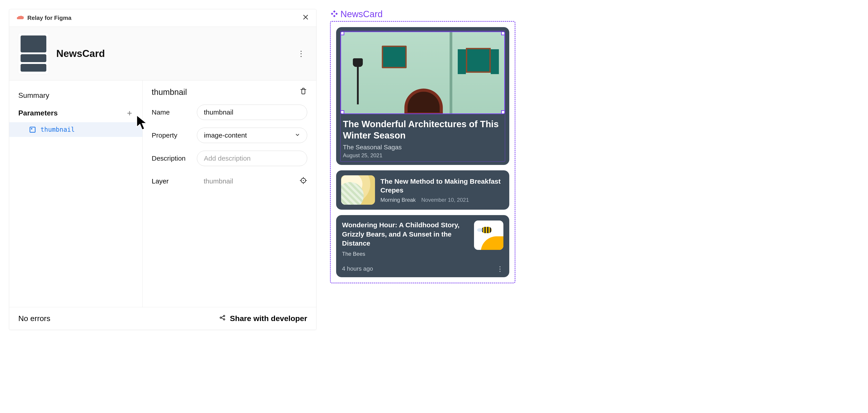  I want to click on share-with-developer-button: Share with developer, so click(263, 318).